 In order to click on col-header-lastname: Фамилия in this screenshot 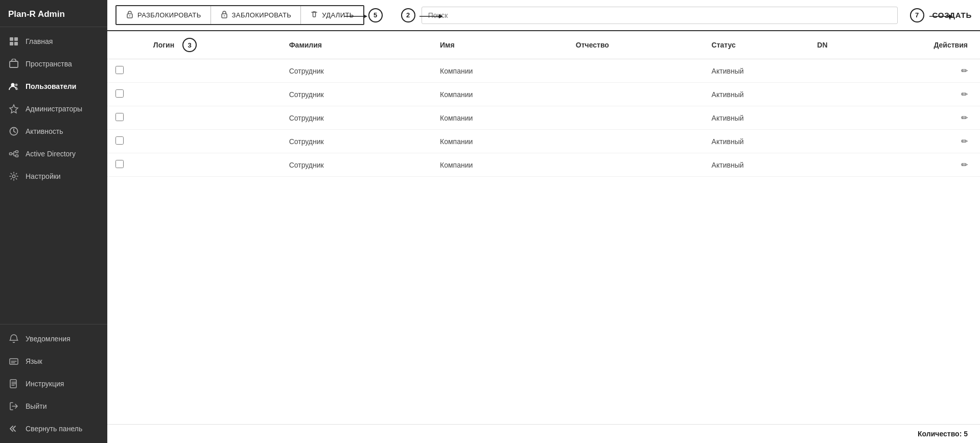, I will do `click(357, 45)`.